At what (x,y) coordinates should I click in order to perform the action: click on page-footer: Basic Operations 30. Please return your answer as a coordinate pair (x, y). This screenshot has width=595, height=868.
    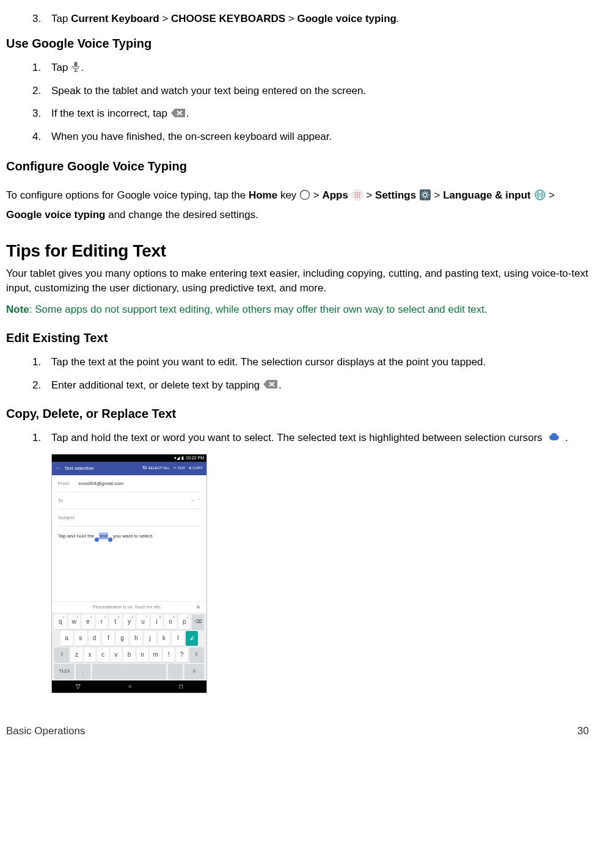
    Looking at the image, I should click on (298, 731).